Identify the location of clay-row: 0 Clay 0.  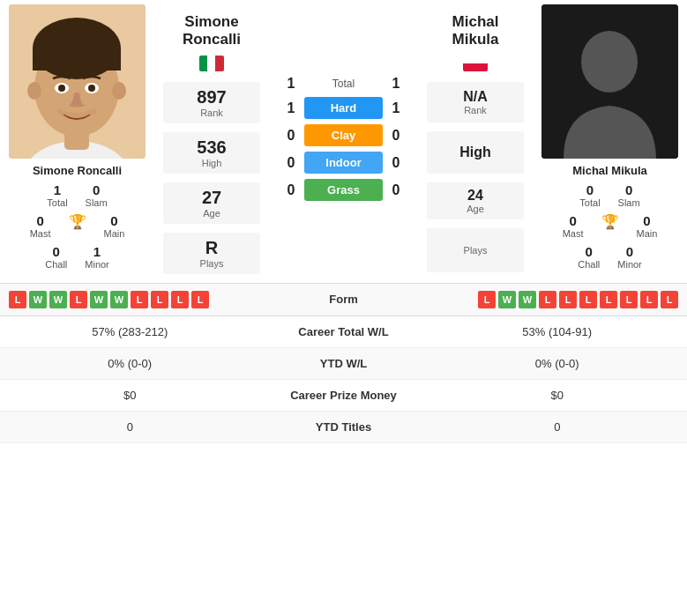
(344, 136).